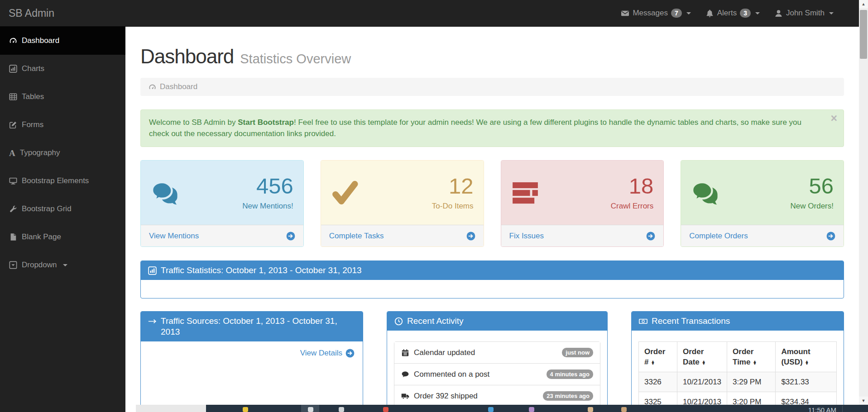  Describe the element at coordinates (625, 14) in the screenshot. I see `envelope-icon` at that location.